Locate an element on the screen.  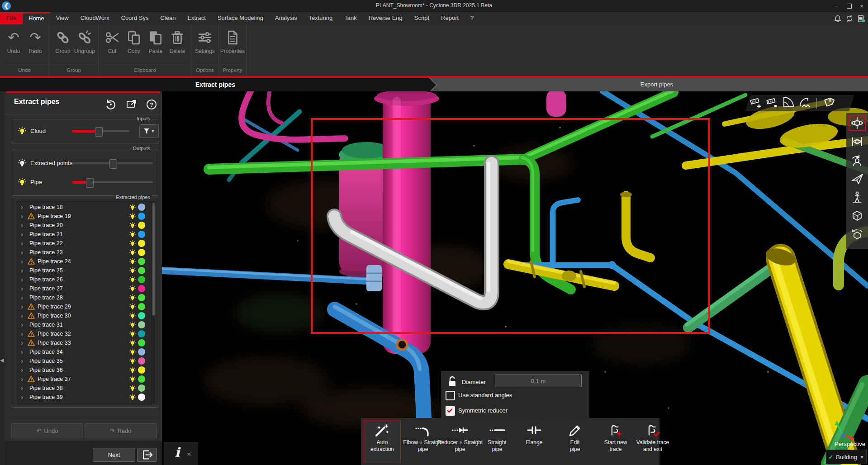
ribbon-button-copy: Copy is located at coordinates (134, 45).